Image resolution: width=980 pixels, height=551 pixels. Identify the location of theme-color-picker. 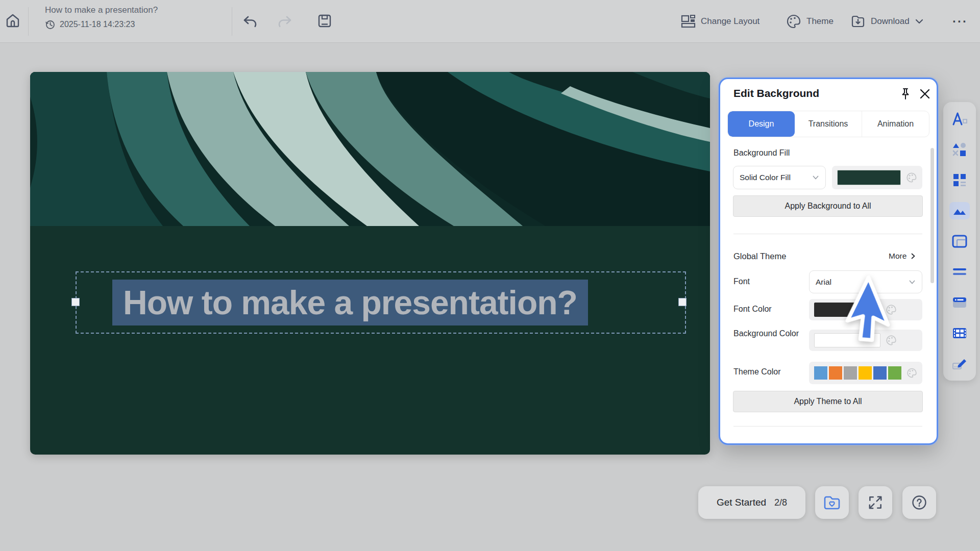
(866, 373).